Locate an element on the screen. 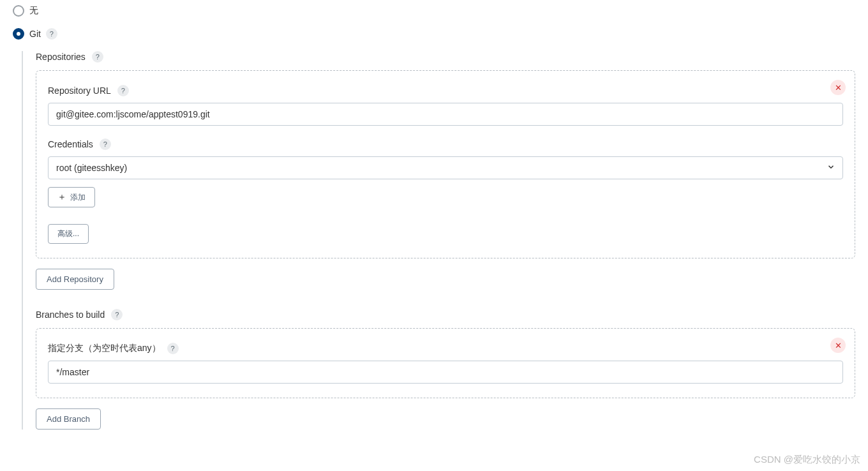  add-repository-button: Add Repository is located at coordinates (75, 280).